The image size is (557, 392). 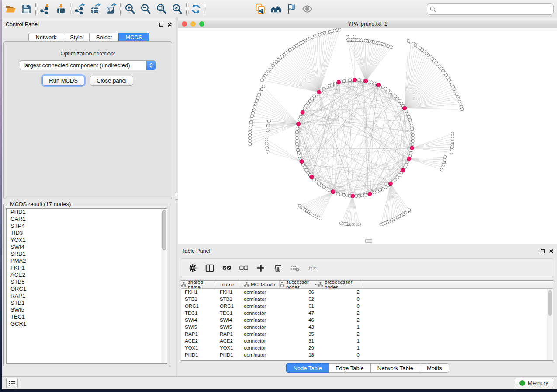 I want to click on zoom-out-icon, so click(x=145, y=9).